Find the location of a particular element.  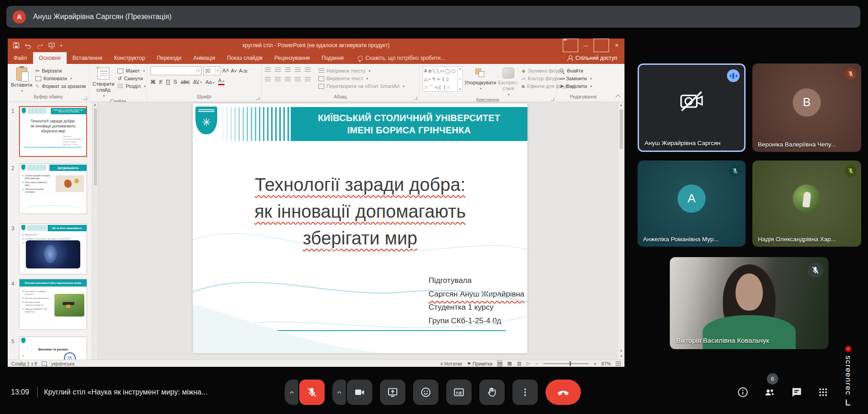

increase-indent-icon is located at coordinates (297, 70).